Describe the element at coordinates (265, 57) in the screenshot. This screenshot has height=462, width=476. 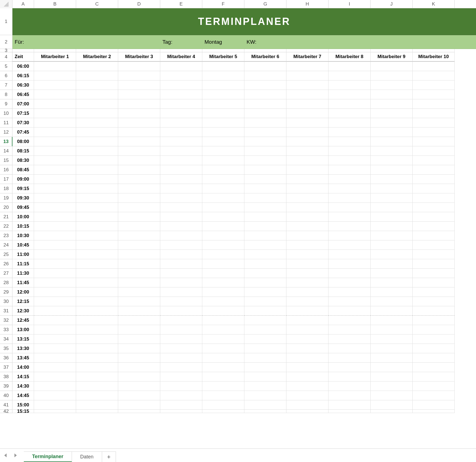
I see `header-col-6: Mitarbeiter 6` at that location.